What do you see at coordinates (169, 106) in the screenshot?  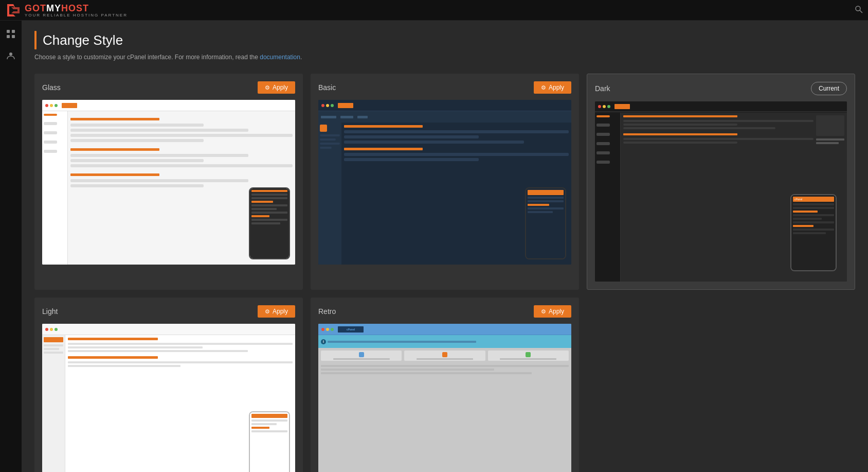 I see `glass-topbar` at bounding box center [169, 106].